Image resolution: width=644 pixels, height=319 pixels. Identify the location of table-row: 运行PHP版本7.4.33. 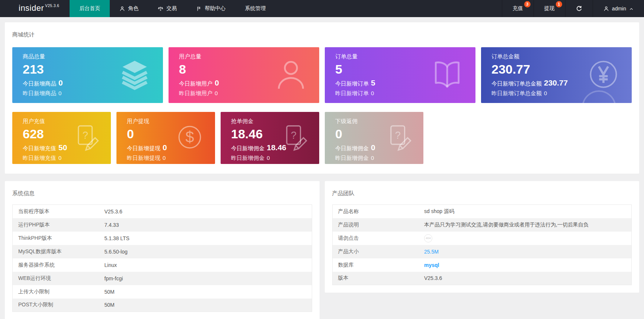
(162, 225).